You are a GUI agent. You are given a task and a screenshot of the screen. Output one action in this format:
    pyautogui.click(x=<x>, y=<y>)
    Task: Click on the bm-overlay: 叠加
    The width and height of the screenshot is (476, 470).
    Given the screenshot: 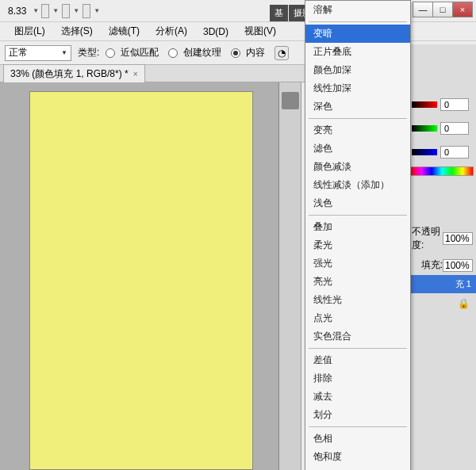 What is the action you would take?
    pyautogui.click(x=358, y=227)
    